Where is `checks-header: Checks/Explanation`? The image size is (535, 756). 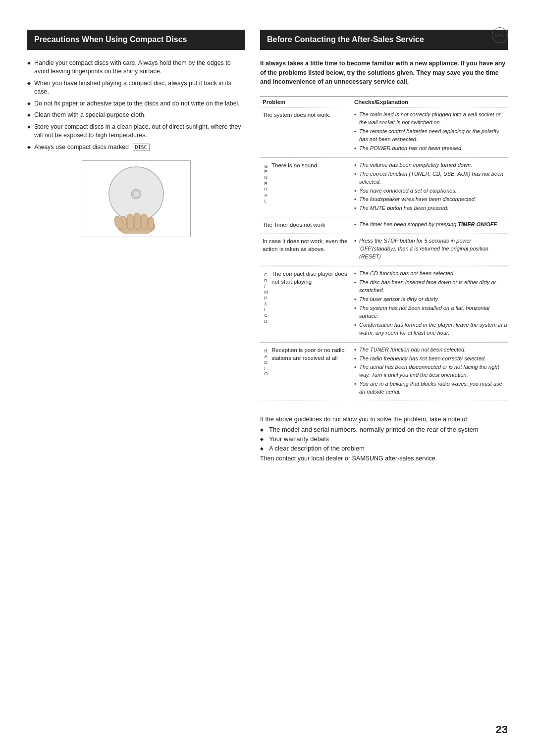 checks-header: Checks/Explanation is located at coordinates (431, 102).